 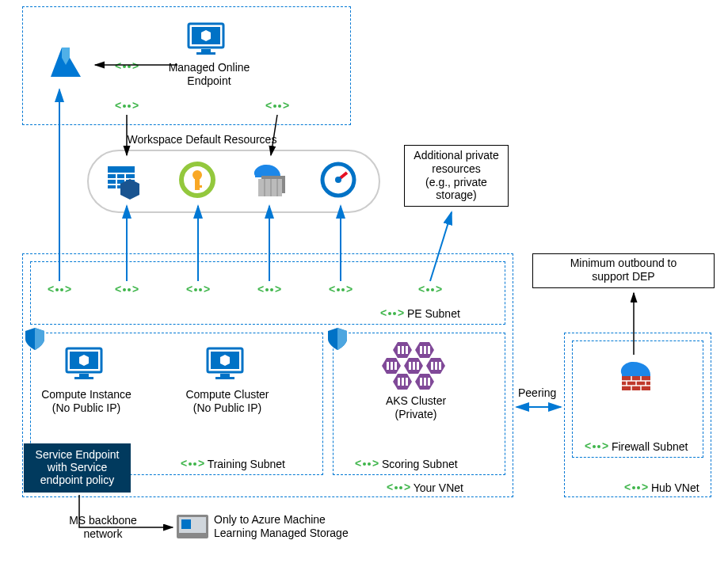 I want to click on resources-pill, so click(x=234, y=181).